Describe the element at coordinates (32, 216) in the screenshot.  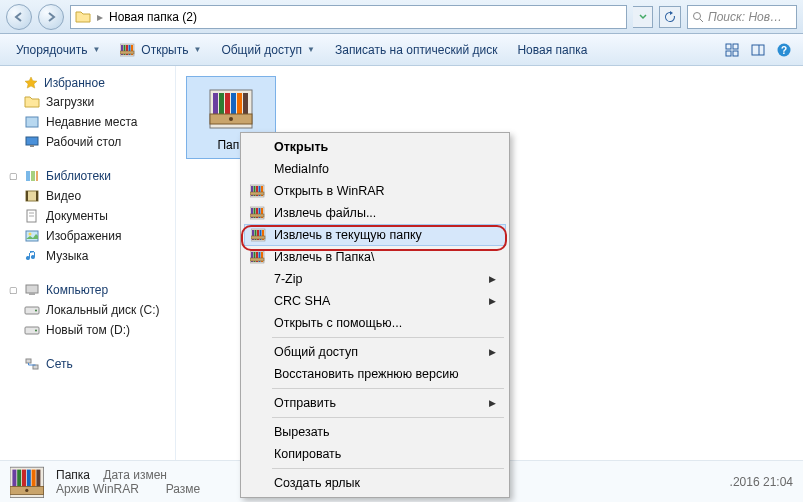
I see `documents-icon` at that location.